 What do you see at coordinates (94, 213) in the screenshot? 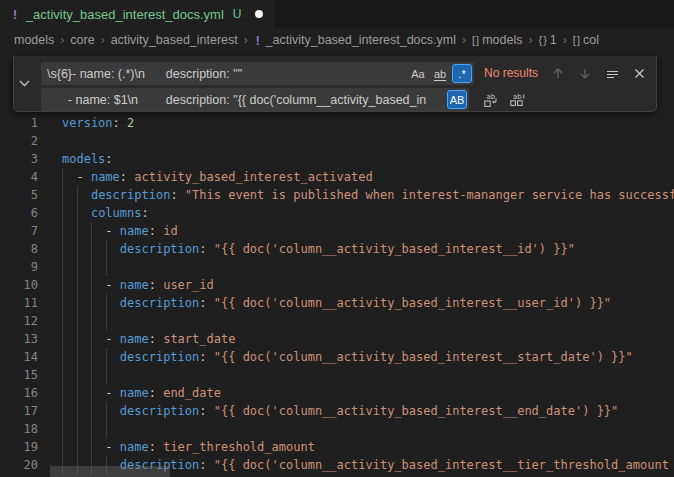
I see `line-content: columns:` at bounding box center [94, 213].